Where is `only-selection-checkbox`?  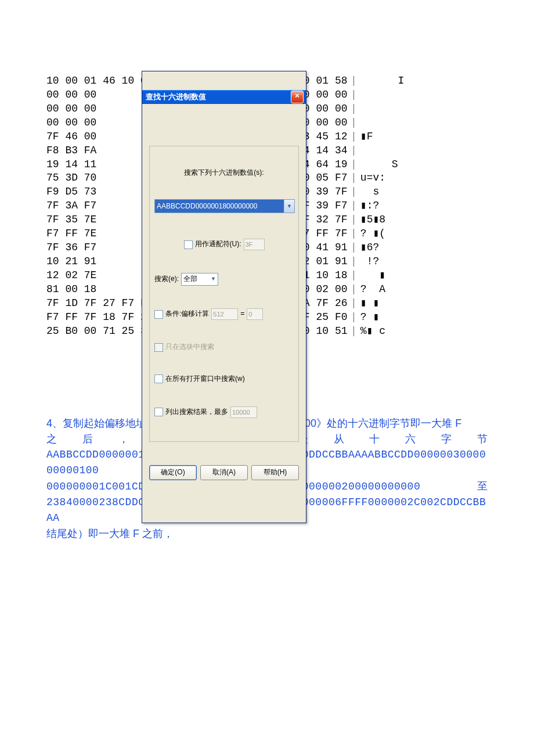
only-selection-checkbox is located at coordinates (159, 347).